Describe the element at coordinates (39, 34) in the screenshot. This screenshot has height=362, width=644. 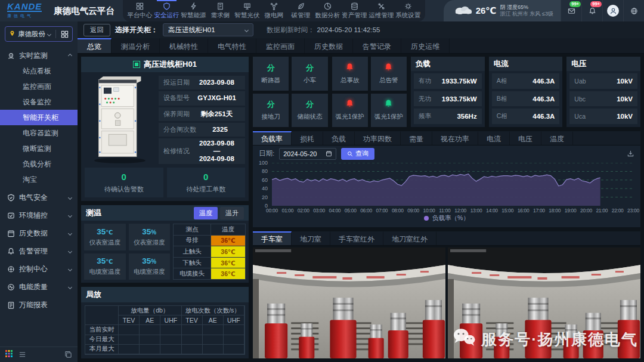
I see `org-selector: 康德股份` at that location.